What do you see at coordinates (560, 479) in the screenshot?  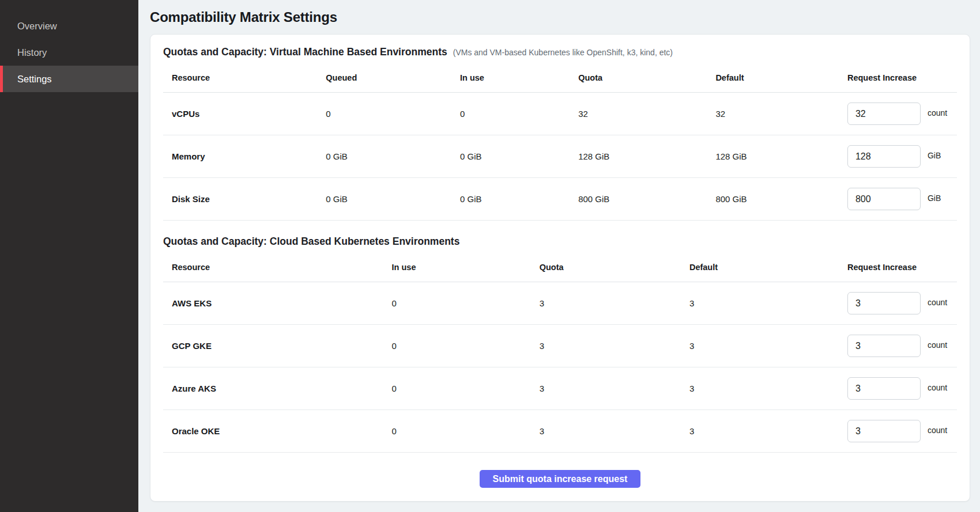 I see `submit-quota-increase-button: Submit quota increase request` at bounding box center [560, 479].